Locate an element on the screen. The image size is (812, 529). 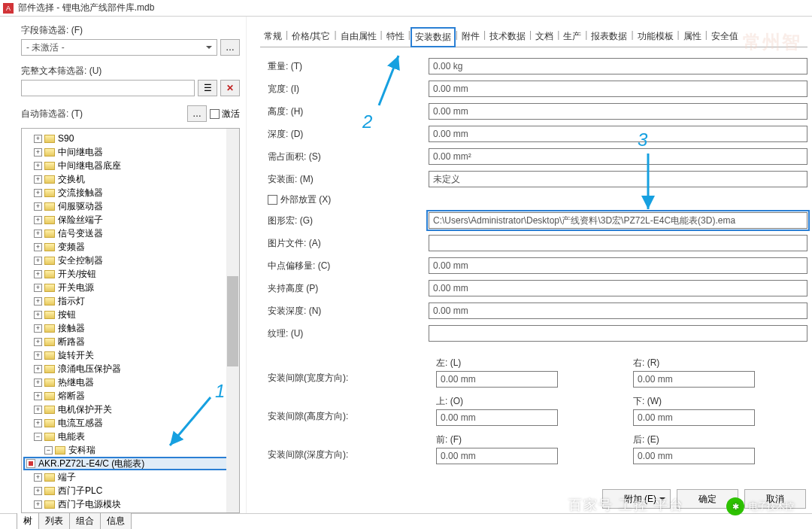
texture-input is located at coordinates (618, 333).